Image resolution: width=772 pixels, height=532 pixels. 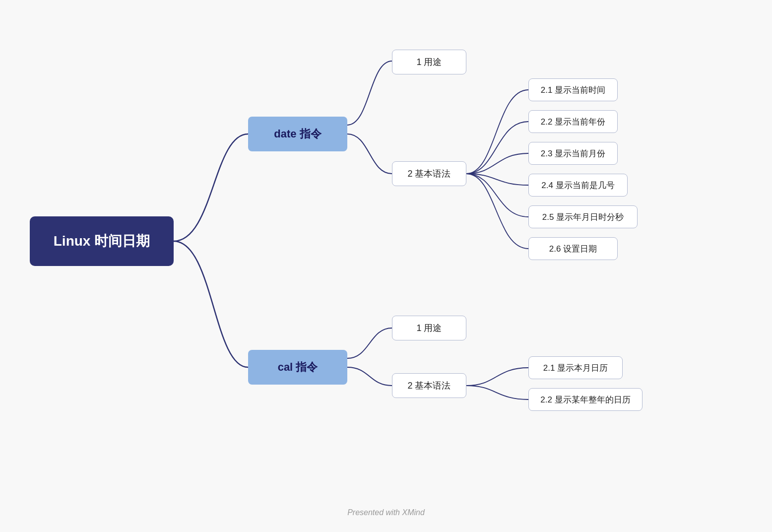 I want to click on date-21-node: 2.1 显示当前时间, so click(x=573, y=90).